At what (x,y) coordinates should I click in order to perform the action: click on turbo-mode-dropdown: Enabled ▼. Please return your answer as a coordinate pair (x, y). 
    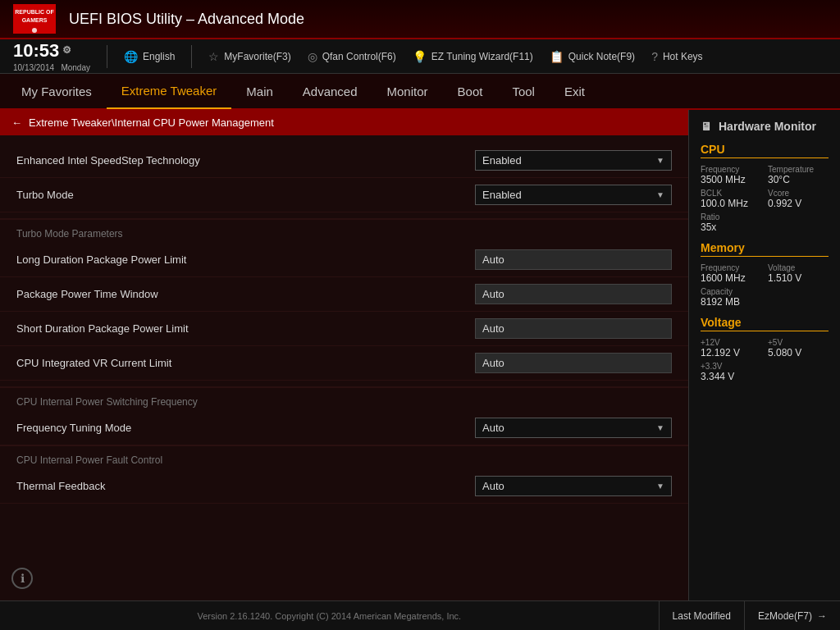
    Looking at the image, I should click on (573, 195).